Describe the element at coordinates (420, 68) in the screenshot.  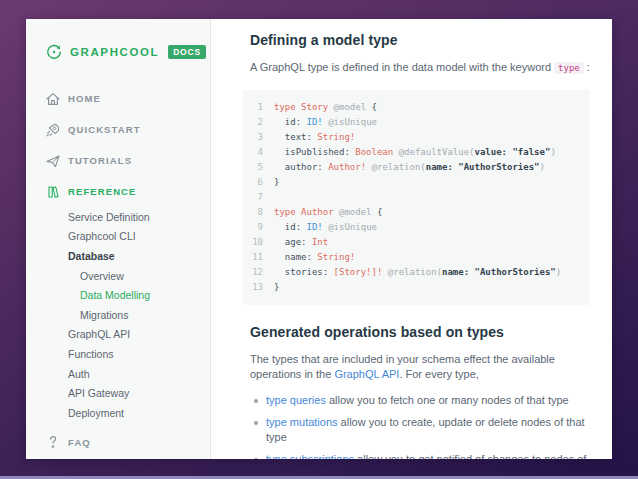
I see `intro-paragraph: A GraphQL type is defined in the data mo…` at that location.